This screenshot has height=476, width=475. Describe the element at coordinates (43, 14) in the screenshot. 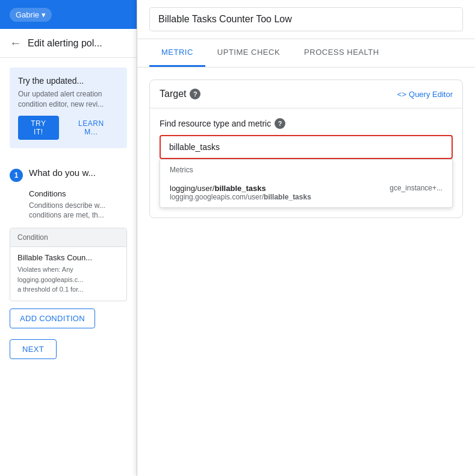

I see `chevron-down-icon: ▾` at that location.